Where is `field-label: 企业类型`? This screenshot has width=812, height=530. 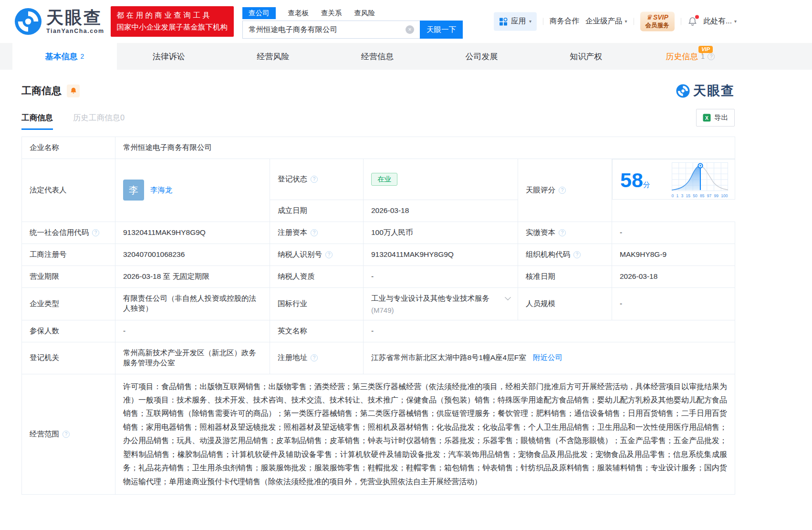
field-label: 企业类型 is located at coordinates (44, 304).